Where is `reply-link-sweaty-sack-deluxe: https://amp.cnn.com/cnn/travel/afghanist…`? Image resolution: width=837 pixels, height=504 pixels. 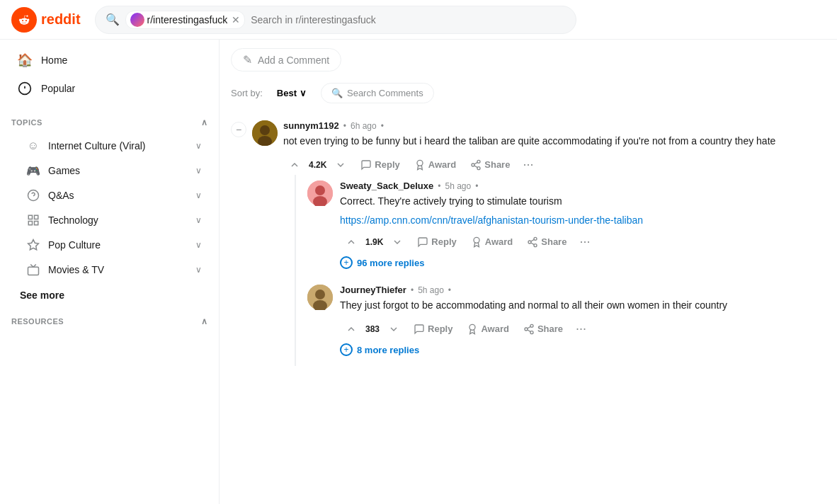
reply-link-sweaty-sack-deluxe: https://amp.cnn.com/cnn/travel/afghanist… is located at coordinates (583, 220).